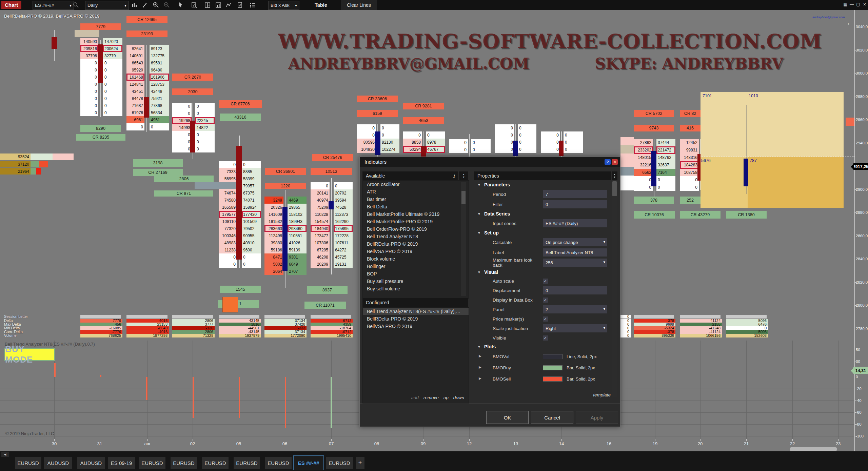 The image size is (868, 471). What do you see at coordinates (359, 5) in the screenshot?
I see `clear-lines-button: Clear Lines` at bounding box center [359, 5].